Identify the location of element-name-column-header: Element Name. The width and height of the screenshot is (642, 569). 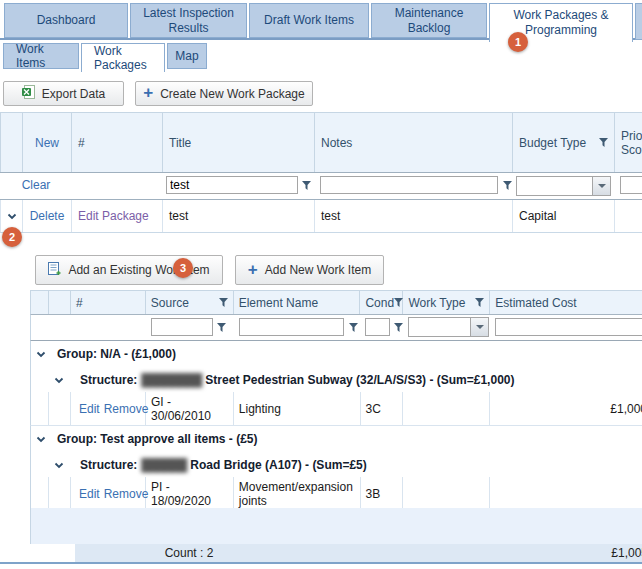
(298, 302).